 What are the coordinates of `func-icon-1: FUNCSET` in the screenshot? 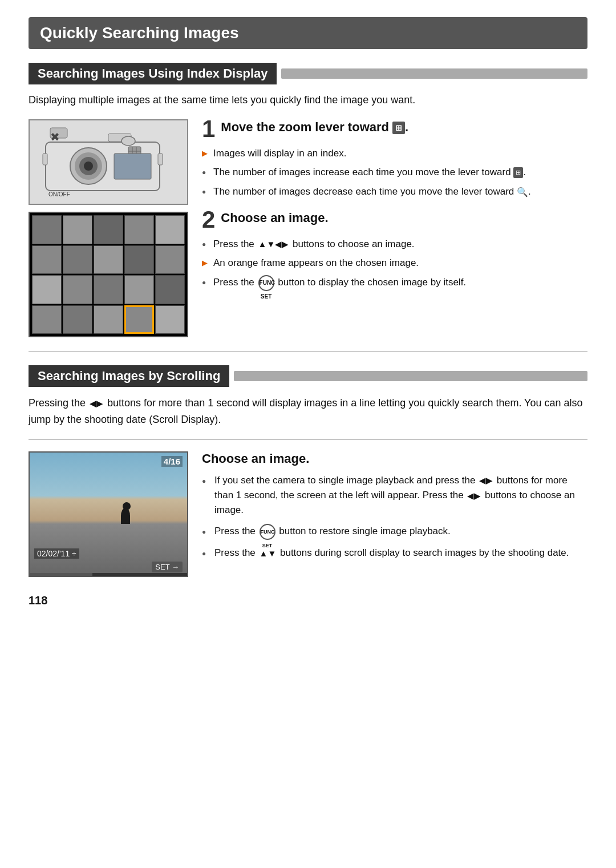 It's located at (266, 283).